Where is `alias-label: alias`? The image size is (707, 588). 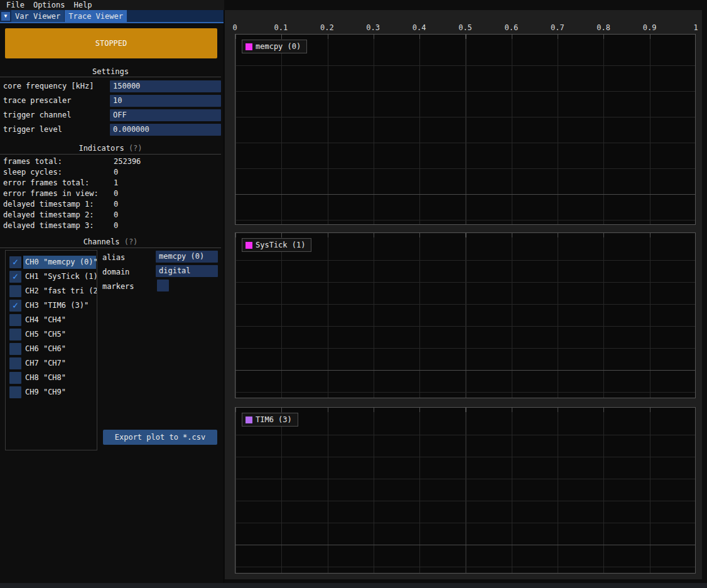 alias-label: alias is located at coordinates (114, 258).